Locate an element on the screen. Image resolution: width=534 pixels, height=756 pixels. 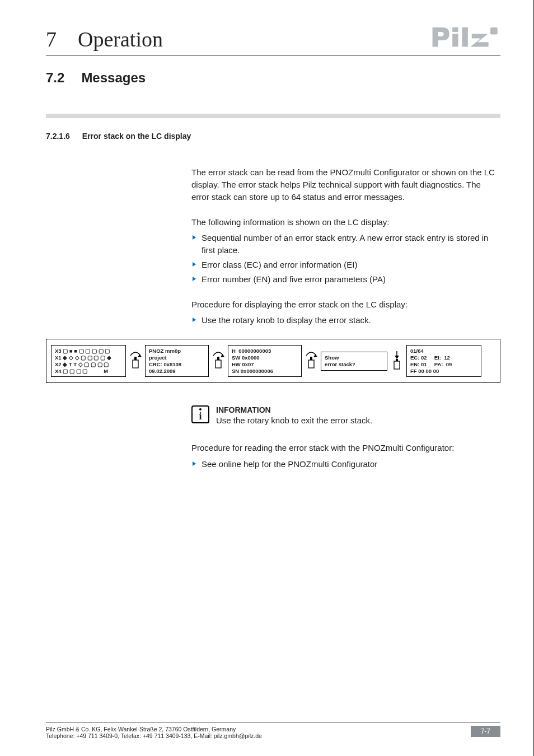
subsection-heading: 7.2.1.6 Error stack on the LC display is located at coordinates (273, 136).